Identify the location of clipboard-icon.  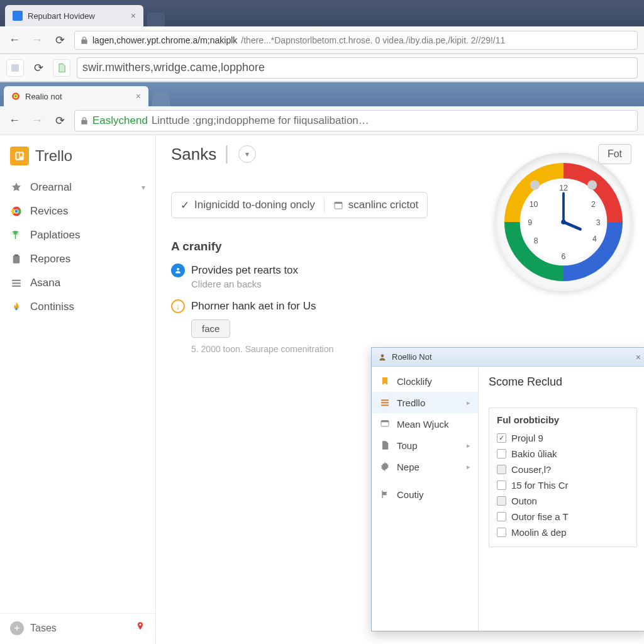
(16, 259).